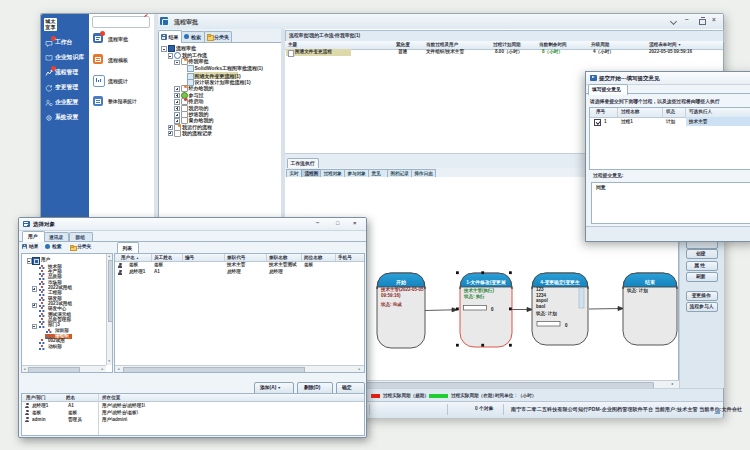  What do you see at coordinates (540, 306) in the screenshot?
I see `svg-text: baol` at bounding box center [540, 306].